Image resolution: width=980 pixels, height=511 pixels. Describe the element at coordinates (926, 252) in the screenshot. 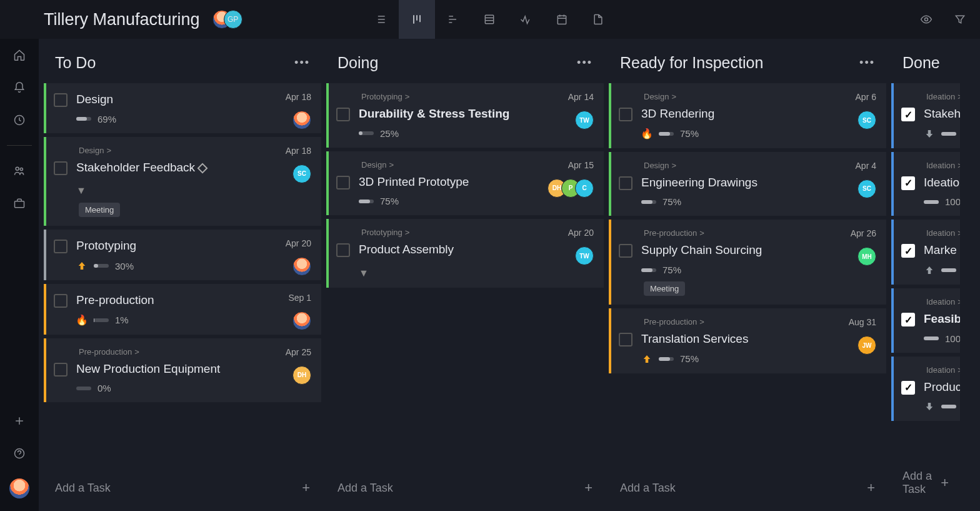

I see `task-card: Ideation >✓Marke100%` at that location.